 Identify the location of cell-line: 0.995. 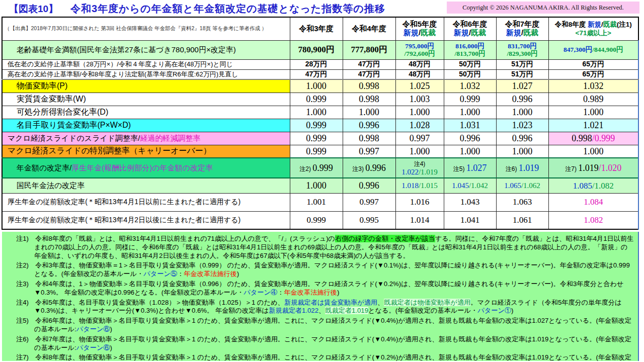
(369, 220).